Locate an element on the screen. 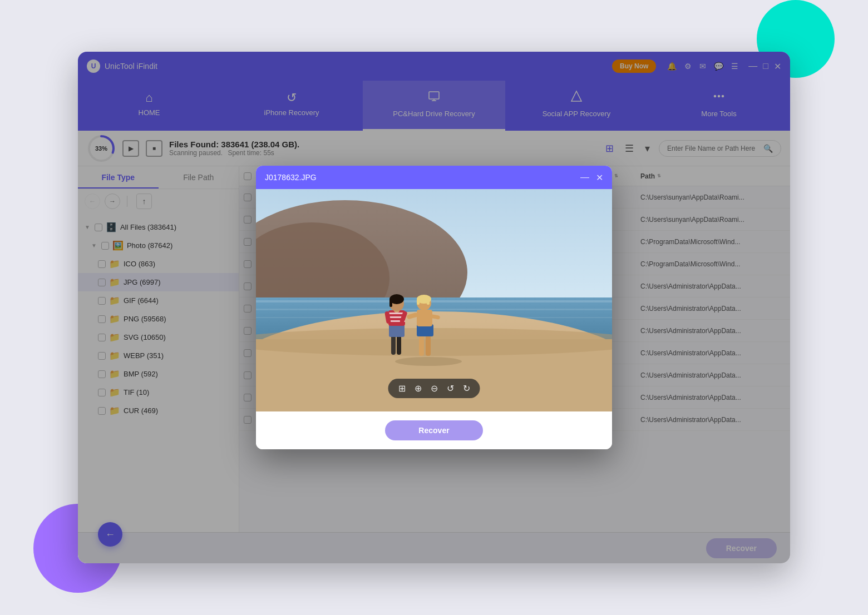 Image resolution: width=868 pixels, height=615 pixels. modal-recover-button: Recover is located at coordinates (434, 430).